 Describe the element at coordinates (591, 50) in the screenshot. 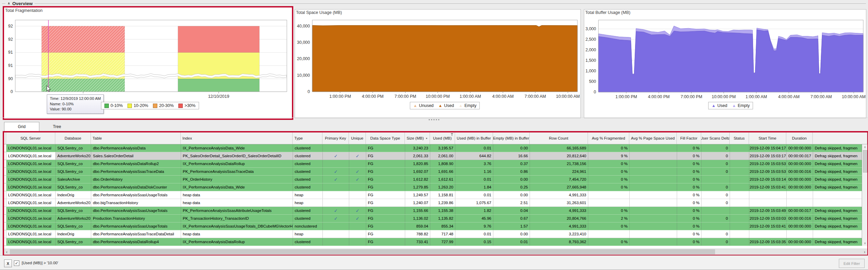

I see `svg-text: 2,000` at that location.